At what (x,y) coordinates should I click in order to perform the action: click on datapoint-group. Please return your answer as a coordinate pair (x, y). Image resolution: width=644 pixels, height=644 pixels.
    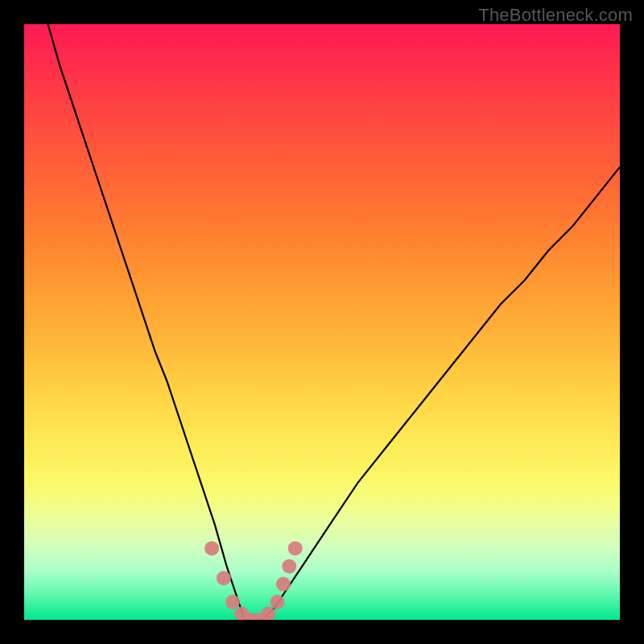
    Looking at the image, I should click on (254, 580).